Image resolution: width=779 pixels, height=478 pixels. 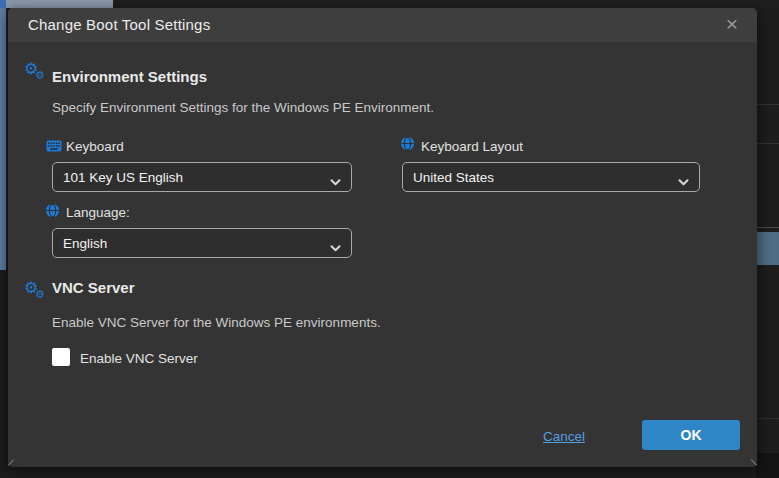 I want to click on keyboard-layout-select: United States, so click(x=551, y=177).